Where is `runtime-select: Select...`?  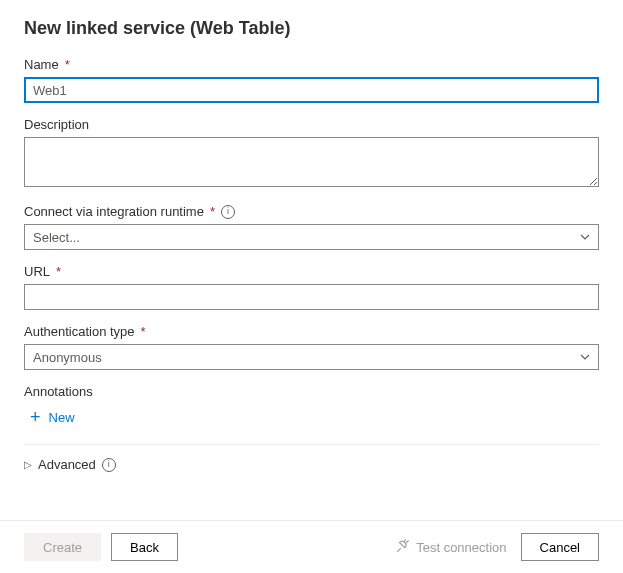
runtime-select: Select... is located at coordinates (312, 237).